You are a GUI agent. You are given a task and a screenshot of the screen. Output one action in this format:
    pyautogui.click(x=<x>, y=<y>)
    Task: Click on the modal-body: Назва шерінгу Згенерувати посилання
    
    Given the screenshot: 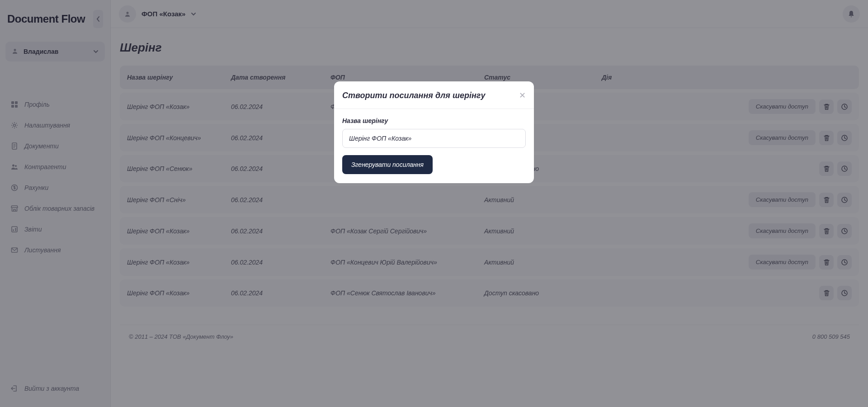 What is the action you would take?
    pyautogui.click(x=434, y=146)
    